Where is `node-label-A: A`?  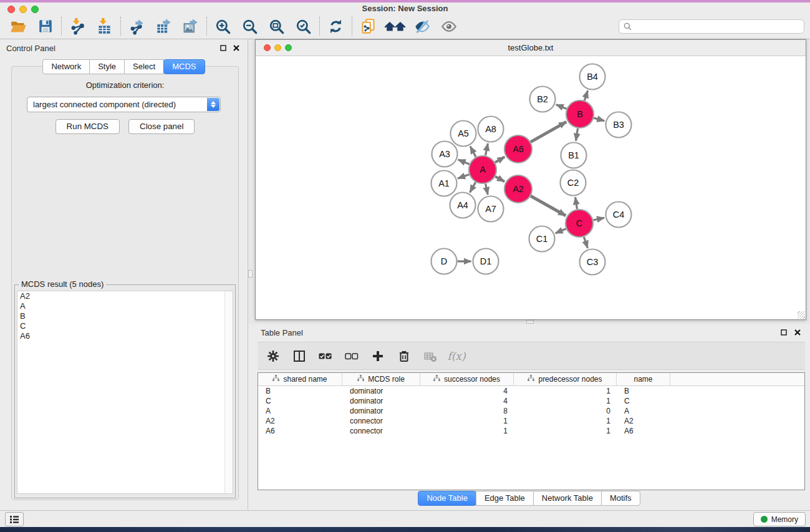 node-label-A: A is located at coordinates (483, 170).